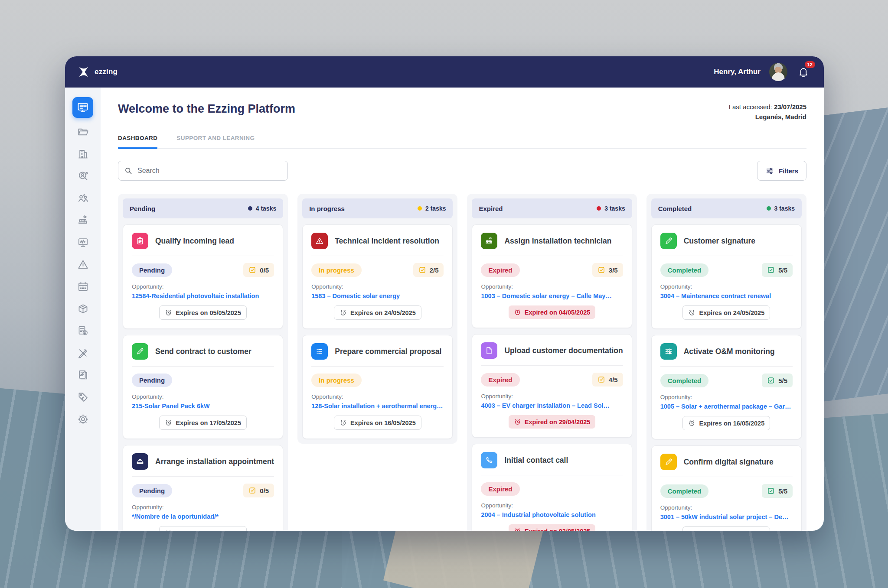  Describe the element at coordinates (138, 142) in the screenshot. I see `tab-dashboard: DASHBOARD` at that location.